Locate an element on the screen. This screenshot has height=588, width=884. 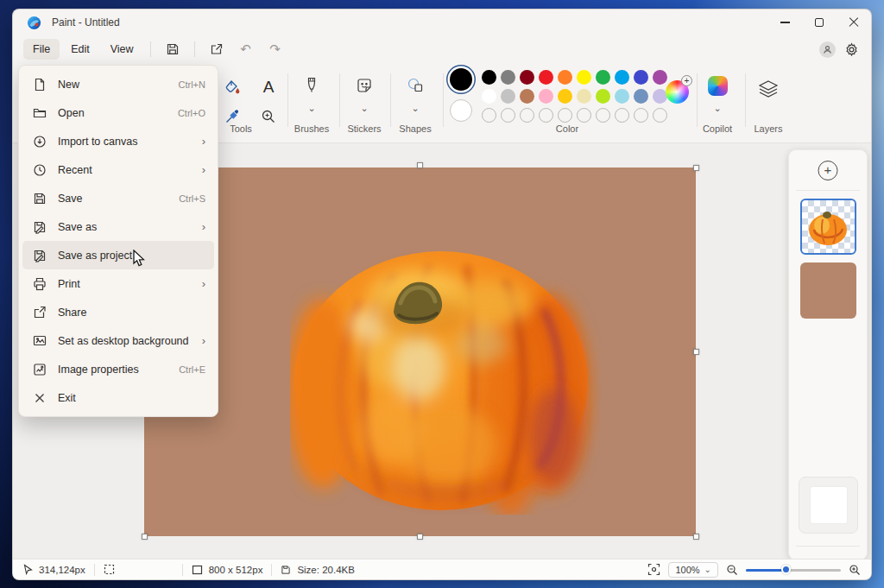
menu-item-save: Save Ctrl+S is located at coordinates (118, 199).